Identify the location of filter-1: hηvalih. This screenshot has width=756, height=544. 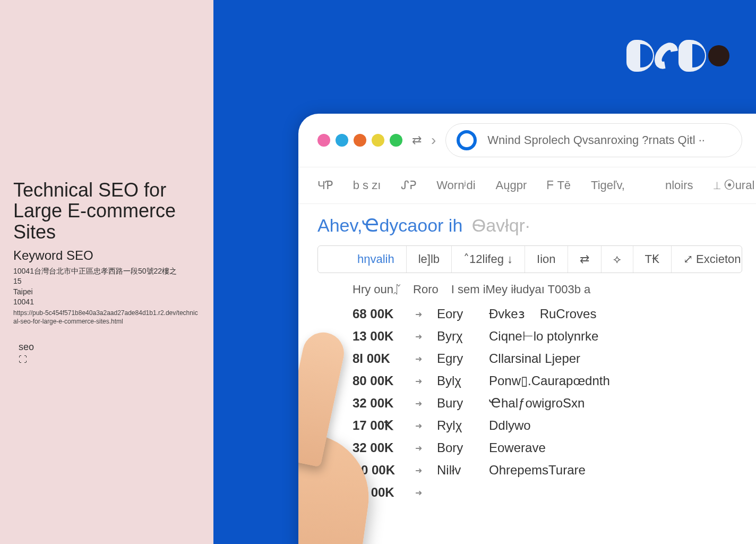
(362, 259).